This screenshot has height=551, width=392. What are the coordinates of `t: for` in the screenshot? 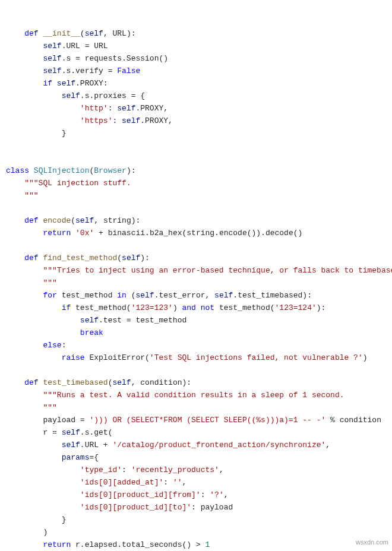 It's located at (50, 296).